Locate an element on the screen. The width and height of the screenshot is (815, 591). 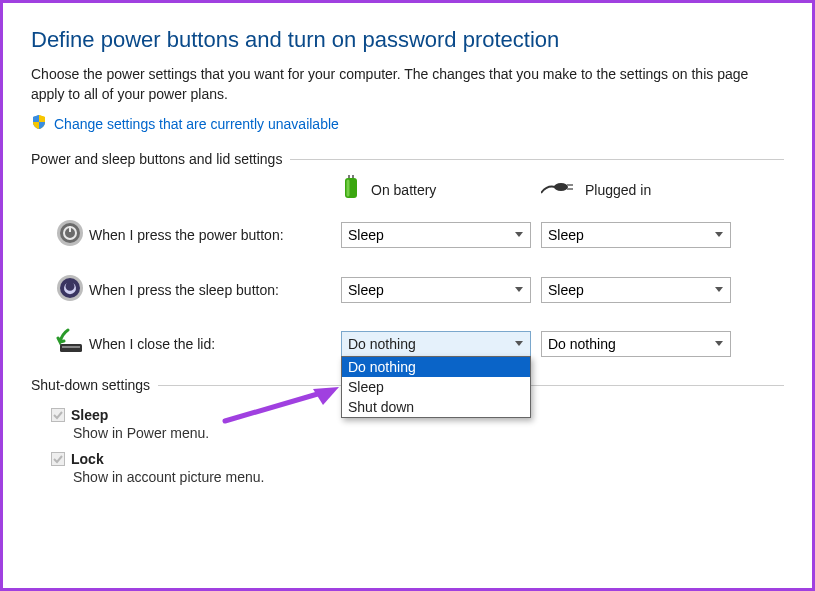
lid-plugged-select: Do nothing is located at coordinates (636, 344).